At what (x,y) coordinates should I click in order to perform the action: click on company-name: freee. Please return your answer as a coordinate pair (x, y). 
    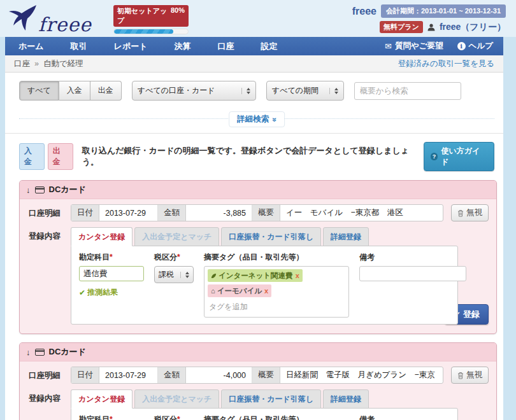
    Looking at the image, I should click on (364, 11).